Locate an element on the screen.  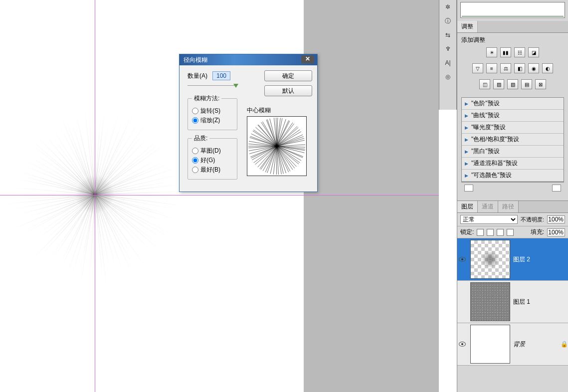
vertical-toolstrip: ✲ⓘ⇆♆A|◎ is located at coordinates (448, 55).